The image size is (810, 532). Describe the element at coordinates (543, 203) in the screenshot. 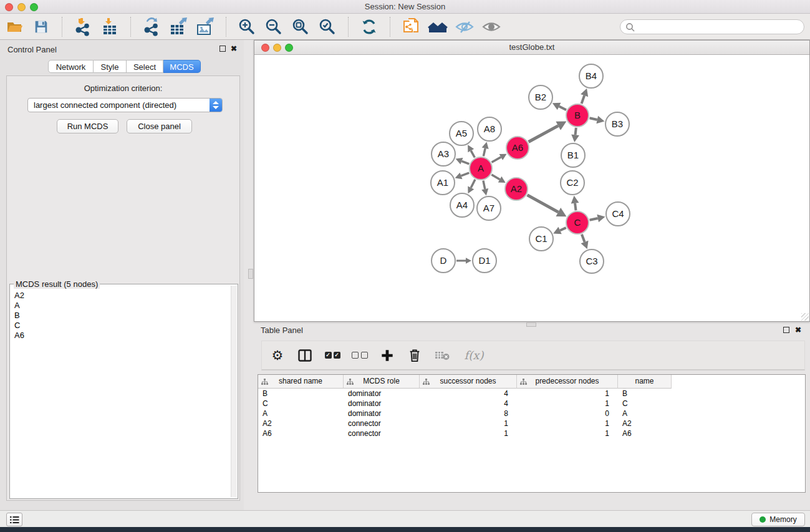

I see `graph-edge-A2-C` at that location.